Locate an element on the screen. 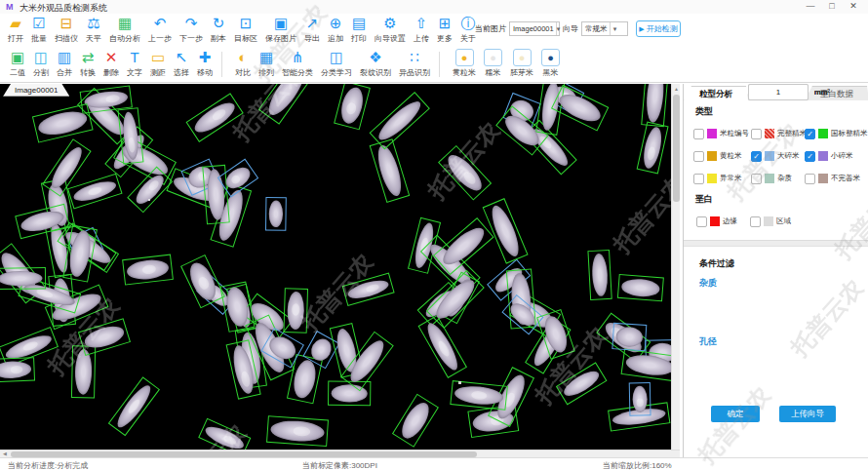  start-detection-button: ▶ 开始检测 is located at coordinates (658, 29).